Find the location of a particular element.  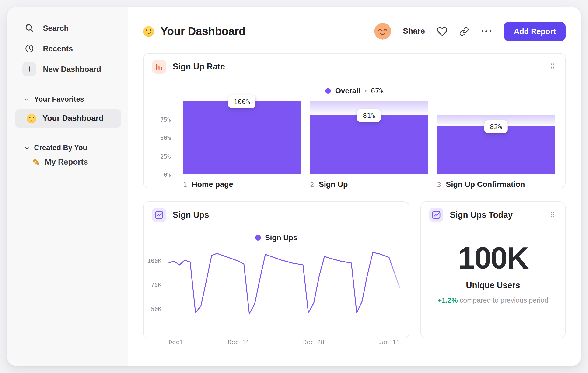

funnel-step-labels: 1 Home page 2 Sign Up 3 Sign Up Confirma… is located at coordinates (355, 184).